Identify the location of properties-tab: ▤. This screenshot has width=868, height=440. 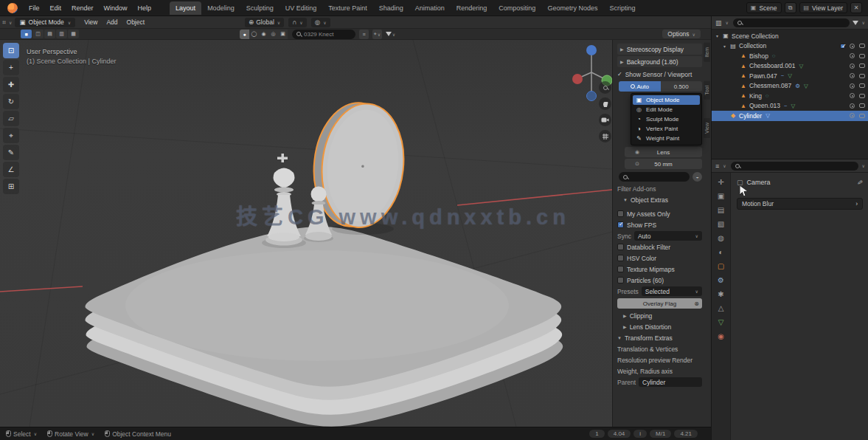
(721, 210).